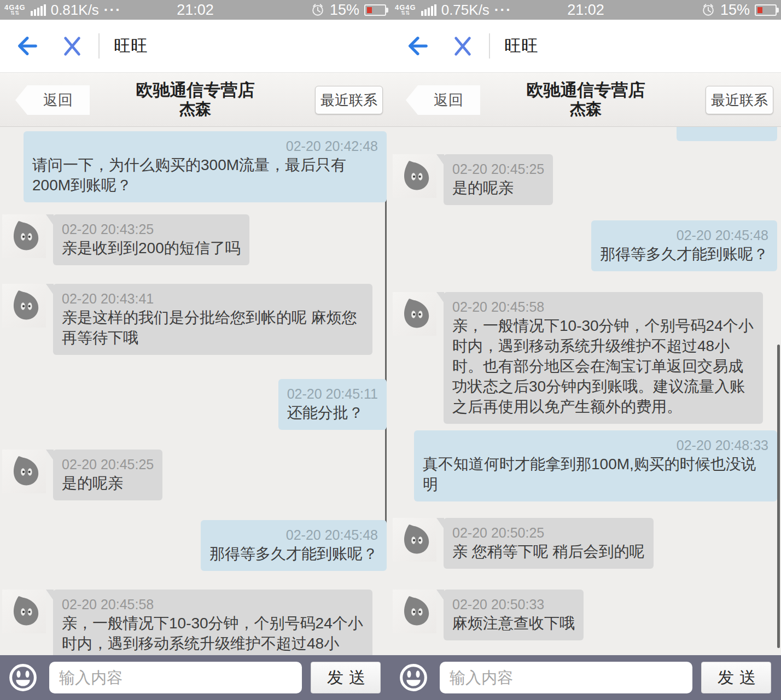 The height and width of the screenshot is (700, 781). I want to click on message-row: 02-20 20:43:25亲是收到到200的短信了吗, so click(125, 240).